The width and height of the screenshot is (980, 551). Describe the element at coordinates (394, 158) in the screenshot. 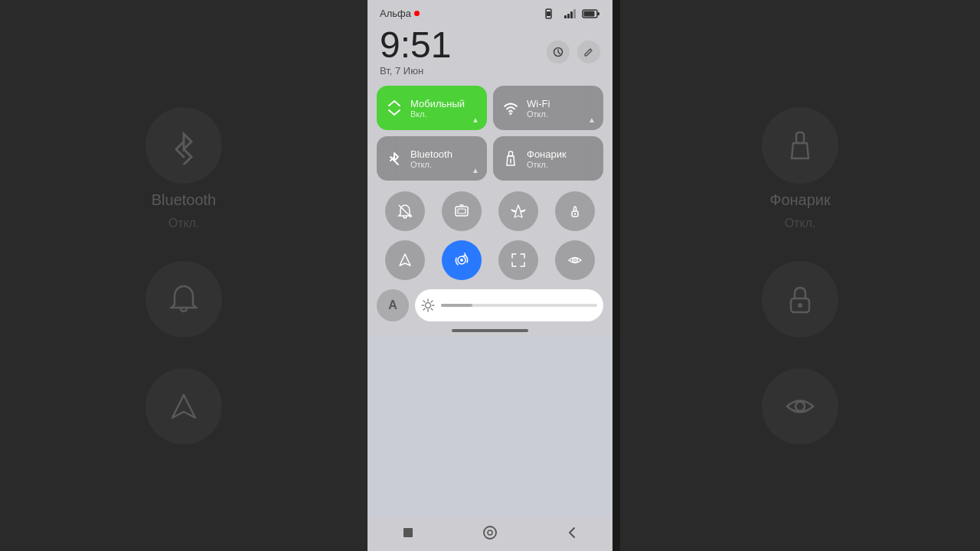

I see `bluetooth-icon` at that location.